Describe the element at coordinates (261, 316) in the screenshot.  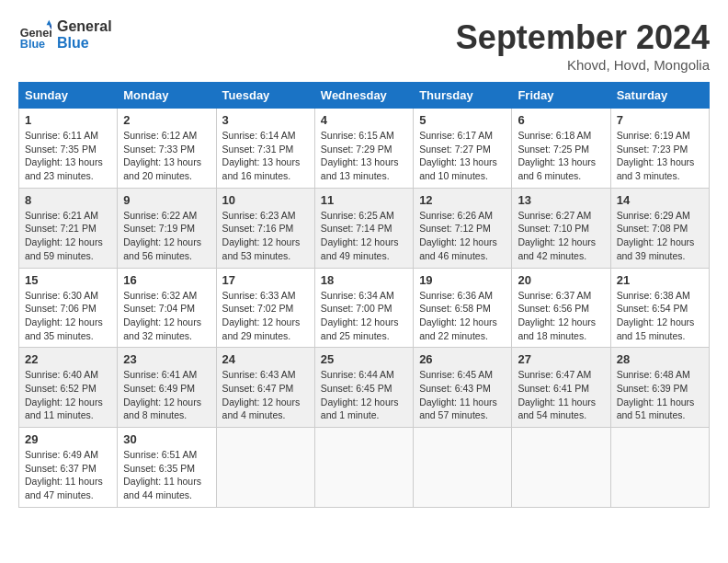
I see `day-detail: Sunrise: 6:33 AMSunset: 7:02 PMDaylight:…` at that location.